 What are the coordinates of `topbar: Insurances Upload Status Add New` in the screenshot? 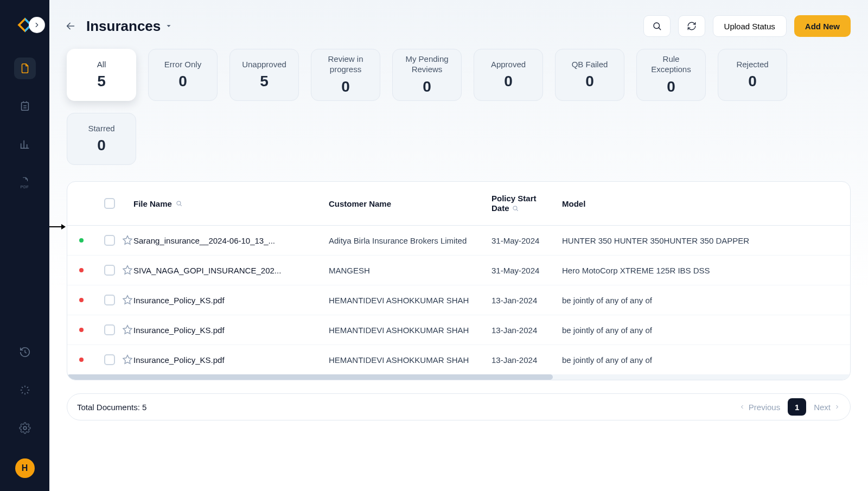 It's located at (459, 23).